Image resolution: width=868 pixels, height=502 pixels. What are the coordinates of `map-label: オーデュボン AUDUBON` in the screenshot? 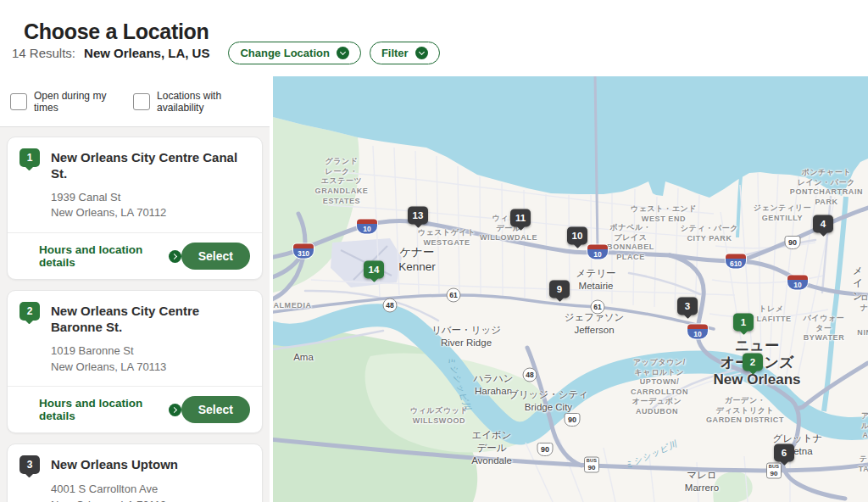 It's located at (658, 407).